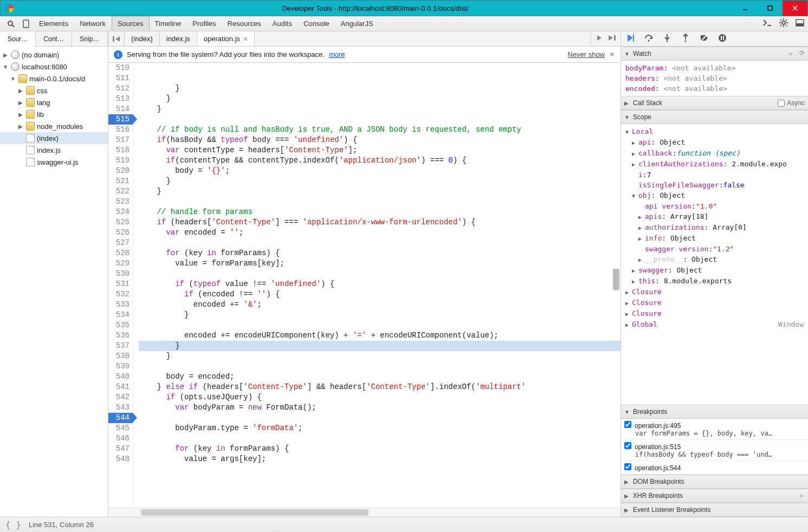 The image size is (808, 532). What do you see at coordinates (120, 263) in the screenshot?
I see `line-number: 529` at bounding box center [120, 263].